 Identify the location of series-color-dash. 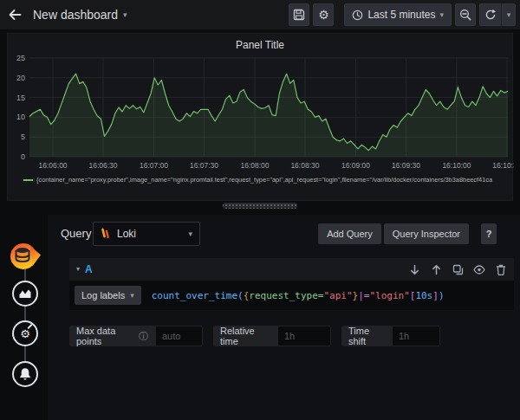
(28, 180).